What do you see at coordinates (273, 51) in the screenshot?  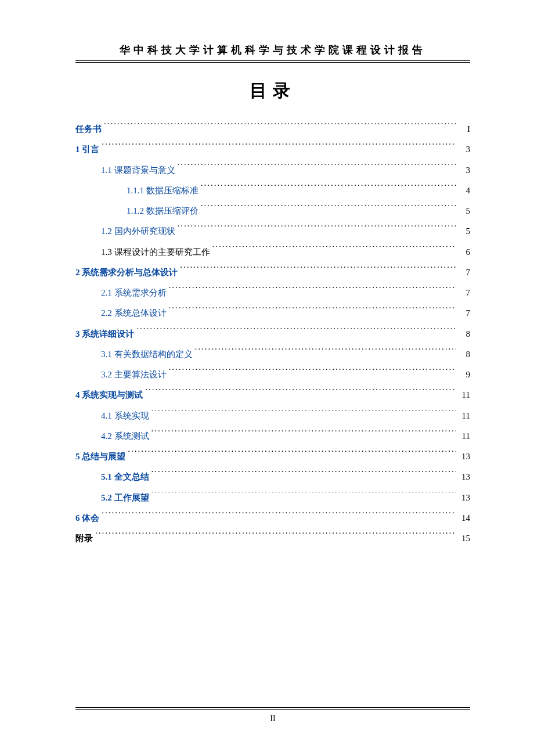 I see `header-title: 华中科技大学计算机科学与技术学院课程设计报告` at bounding box center [273, 51].